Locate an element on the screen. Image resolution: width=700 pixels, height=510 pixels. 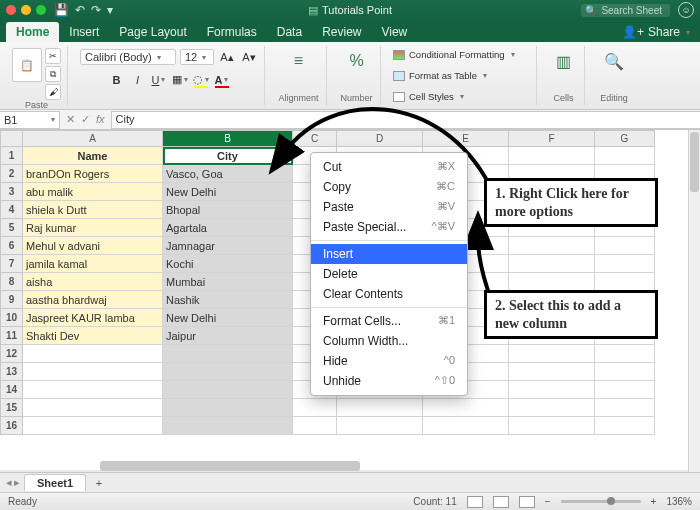
cell-G14 is located at coordinates (625, 390).